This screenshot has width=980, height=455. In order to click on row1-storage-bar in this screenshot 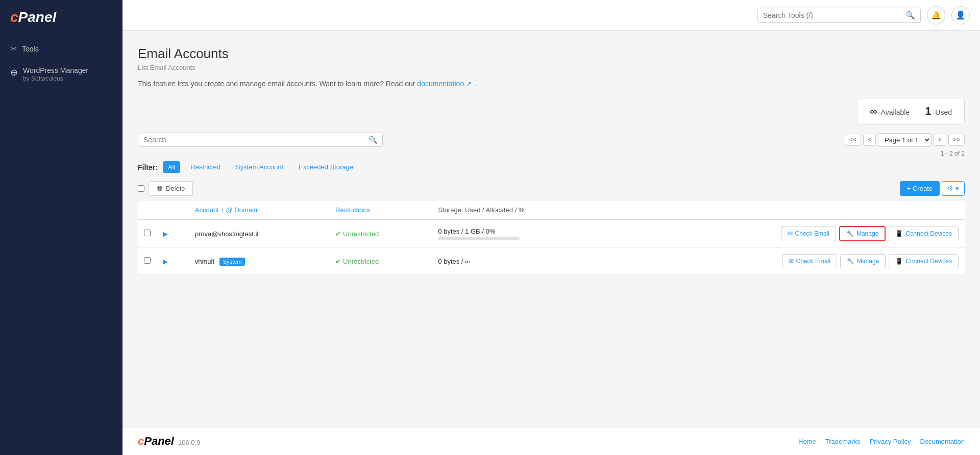, I will do `click(523, 239)`.